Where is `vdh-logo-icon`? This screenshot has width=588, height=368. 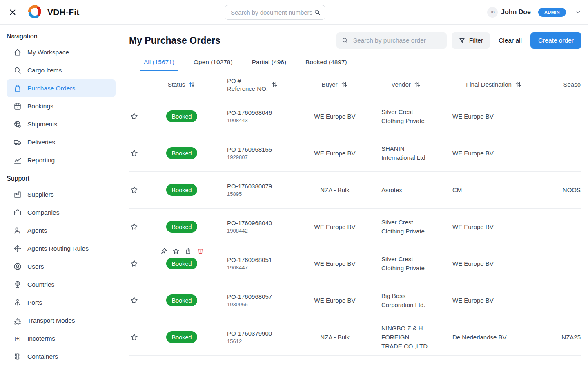 vdh-logo-icon is located at coordinates (34, 12).